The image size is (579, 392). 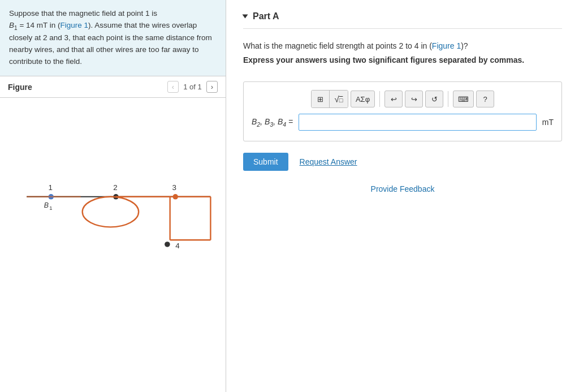 I want to click on help-btn: ?, so click(x=485, y=99).